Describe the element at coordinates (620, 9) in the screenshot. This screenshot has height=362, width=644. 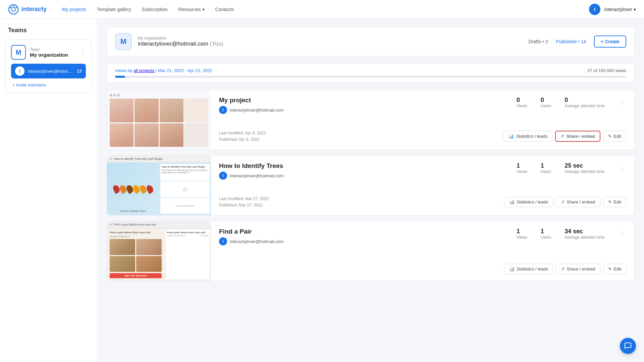
I see `user-name: interactylover ▾` at that location.